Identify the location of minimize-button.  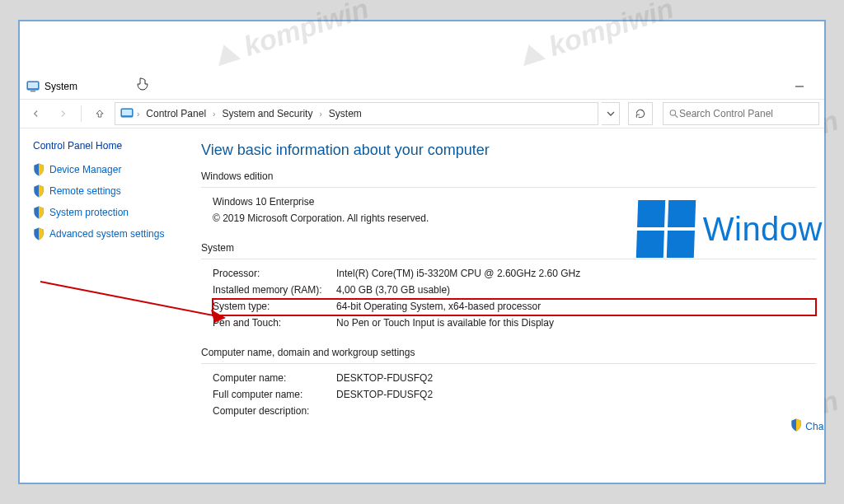
(799, 86).